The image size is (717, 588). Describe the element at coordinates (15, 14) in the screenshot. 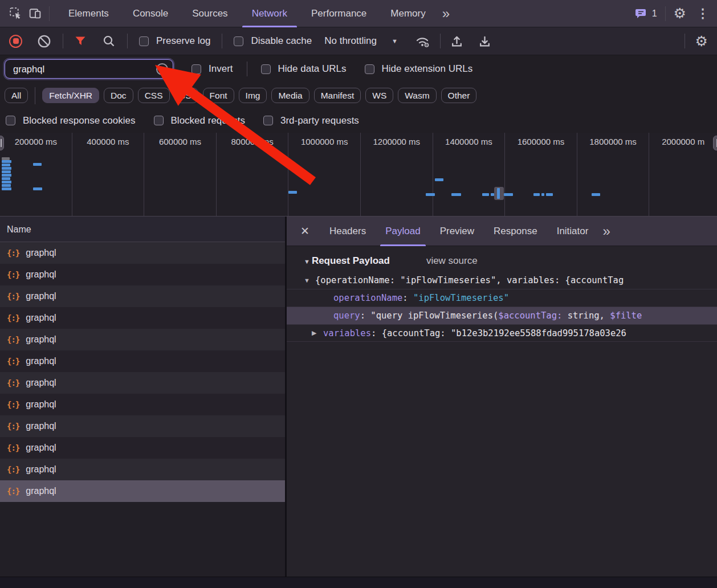

I see `inspect-element-icon` at that location.